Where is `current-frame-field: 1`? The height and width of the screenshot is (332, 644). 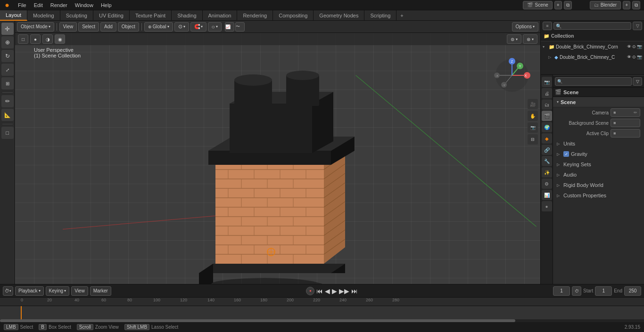
current-frame-field: 1 is located at coordinates (561, 291).